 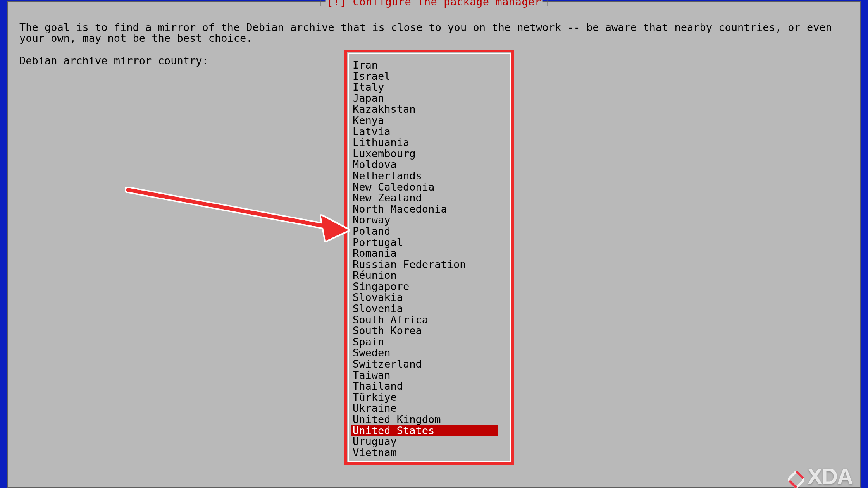 I want to click on country-option: Lithuania, so click(x=430, y=143).